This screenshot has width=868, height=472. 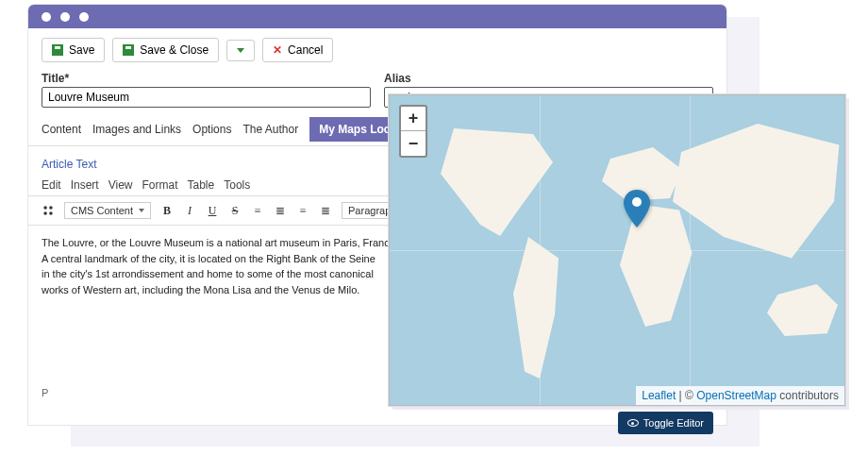 I want to click on window-titlebar, so click(x=377, y=17).